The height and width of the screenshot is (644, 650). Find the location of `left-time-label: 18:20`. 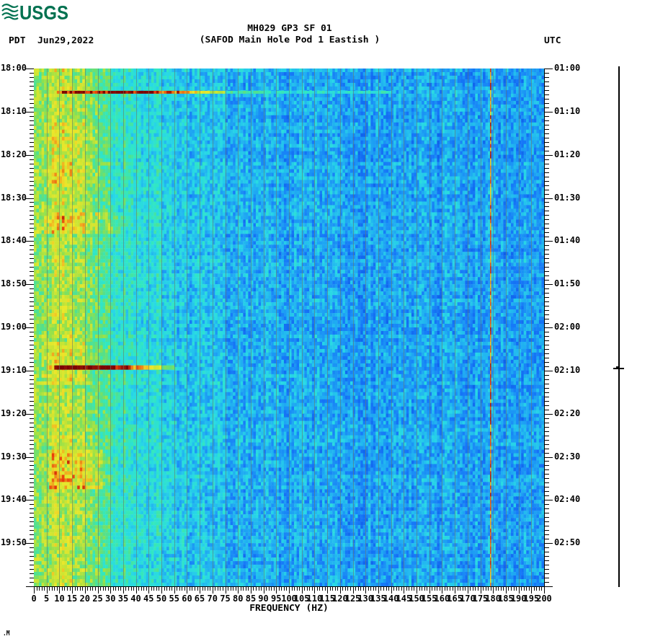

left-time-label: 18:20 is located at coordinates (13, 154).